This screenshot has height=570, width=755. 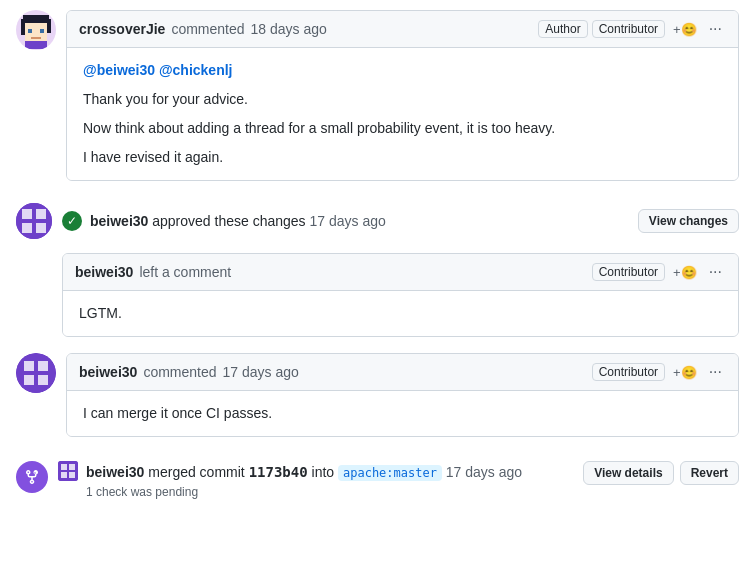 I want to click on merge-actions: View details Revert, so click(x=661, y=473).